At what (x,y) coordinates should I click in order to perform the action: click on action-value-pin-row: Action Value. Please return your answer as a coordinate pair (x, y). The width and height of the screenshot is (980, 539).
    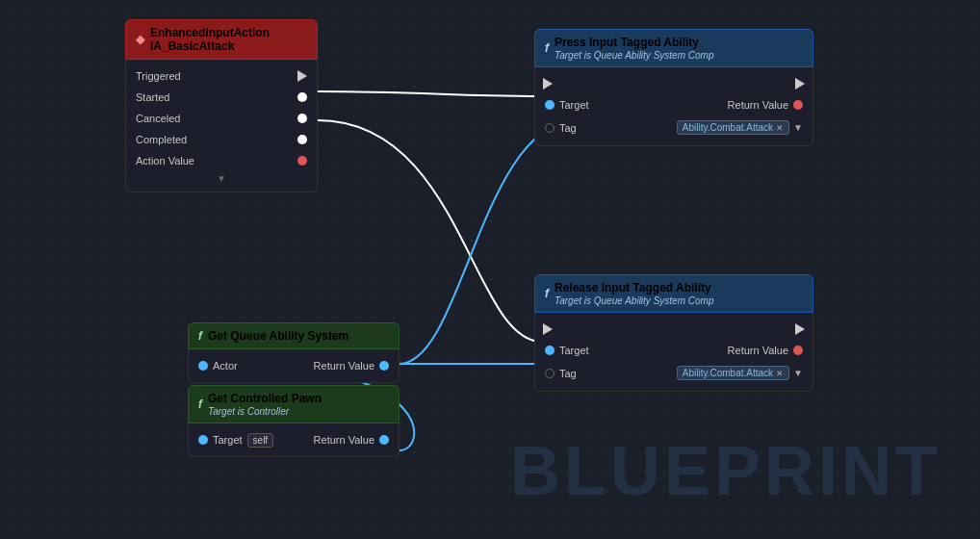
    Looking at the image, I should click on (221, 161).